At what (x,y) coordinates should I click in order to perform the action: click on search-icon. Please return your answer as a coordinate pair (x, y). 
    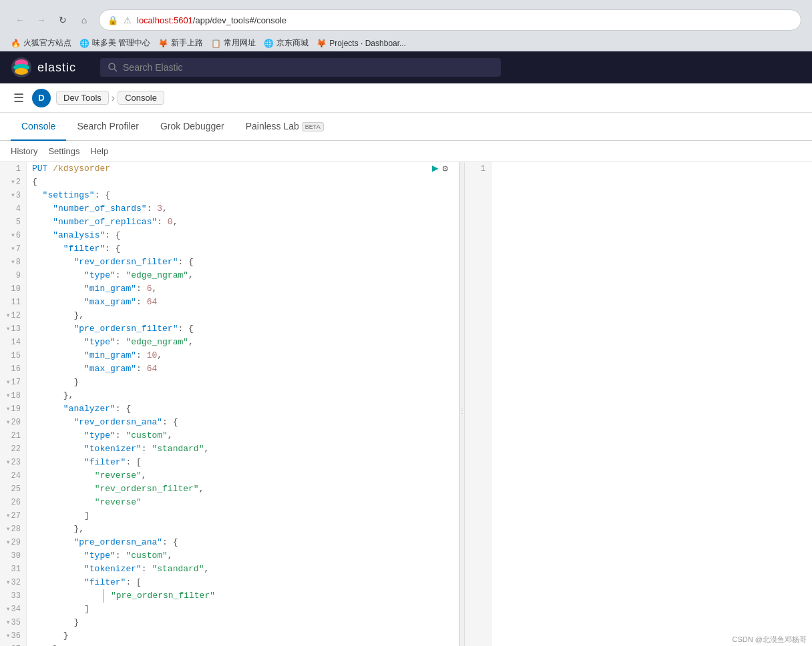
    Looking at the image, I should click on (113, 67).